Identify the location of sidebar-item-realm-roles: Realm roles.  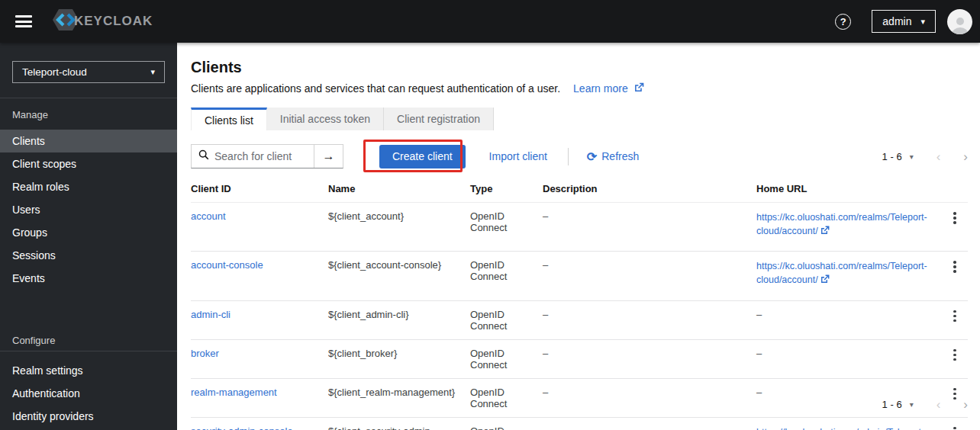
(89, 187).